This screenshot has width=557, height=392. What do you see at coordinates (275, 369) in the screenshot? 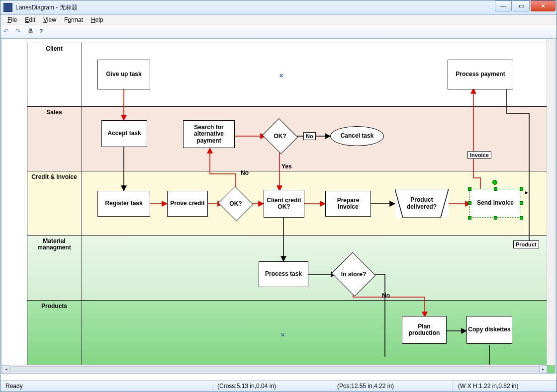
I see `horizontal-scrollbar: ◂ ▸` at bounding box center [275, 369].